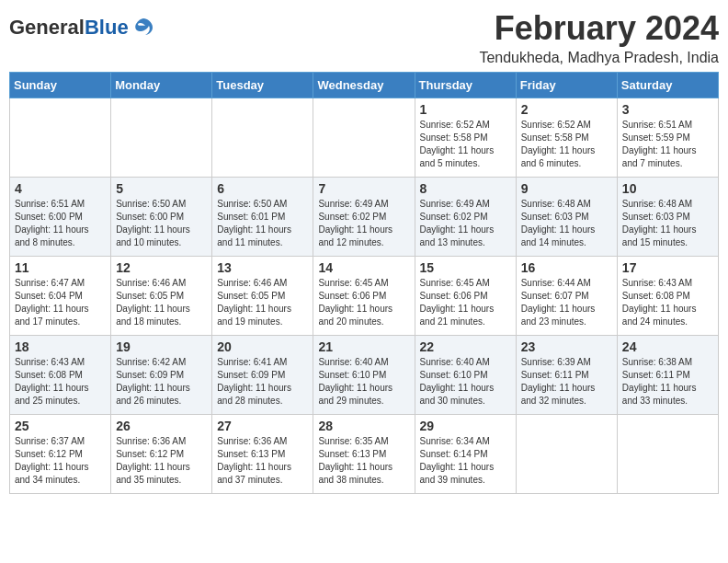  I want to click on day-number: 2, so click(566, 109).